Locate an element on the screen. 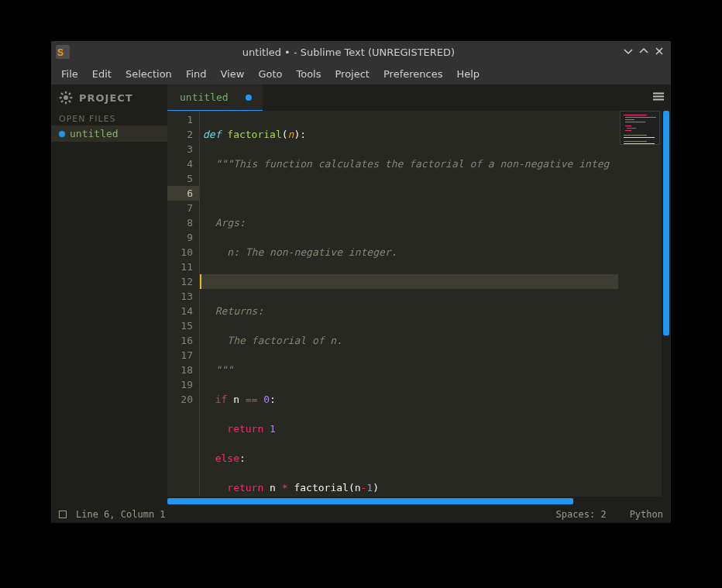 The image size is (722, 588). line-number: 7 is located at coordinates (183, 208).